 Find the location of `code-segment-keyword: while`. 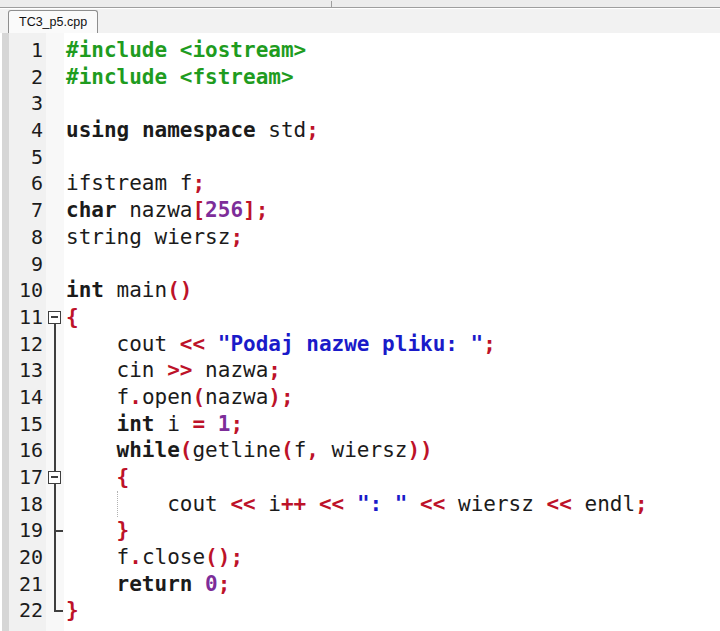

code-segment-keyword: while is located at coordinates (148, 450).